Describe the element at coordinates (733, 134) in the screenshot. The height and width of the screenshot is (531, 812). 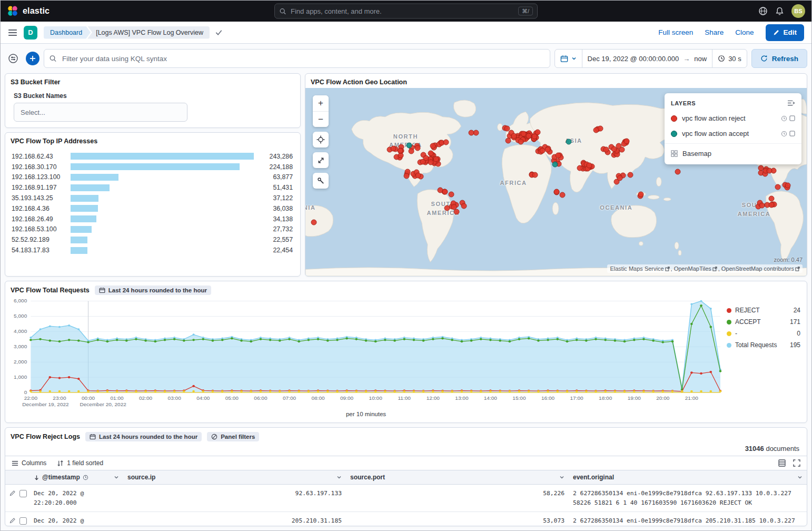
I see `layer-item: vpc flow action accept` at that location.